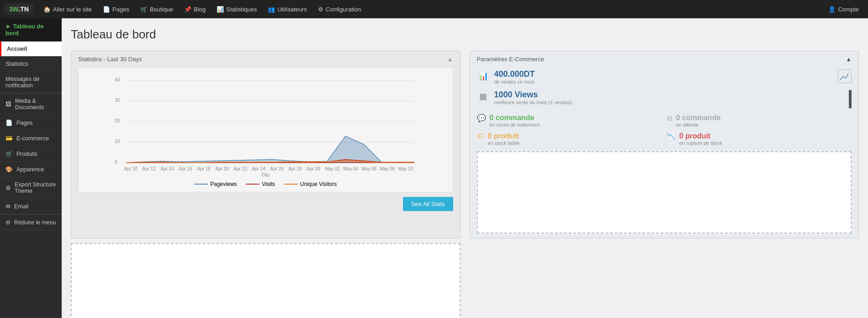 This screenshot has height=318, width=868. I want to click on ecommerce-dashed-area, so click(664, 192).